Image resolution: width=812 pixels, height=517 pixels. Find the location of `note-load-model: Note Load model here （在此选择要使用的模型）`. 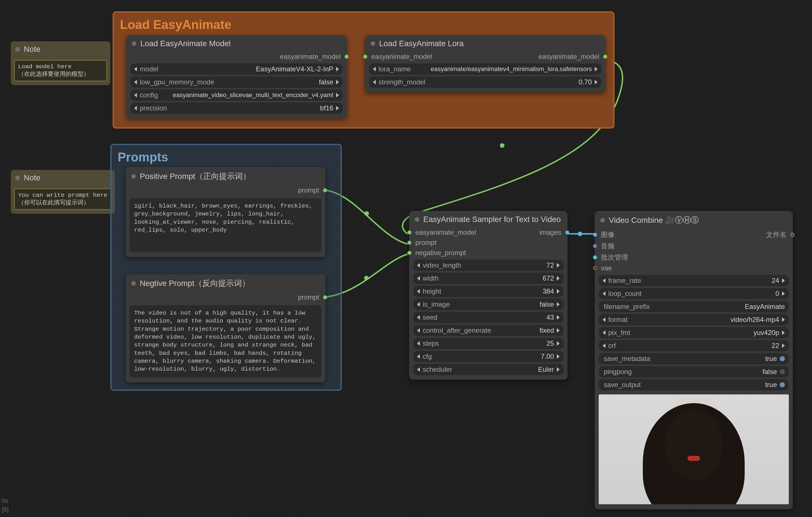

note-load-model: Note Load model here （在此选择要使用的模型） is located at coordinates (61, 63).